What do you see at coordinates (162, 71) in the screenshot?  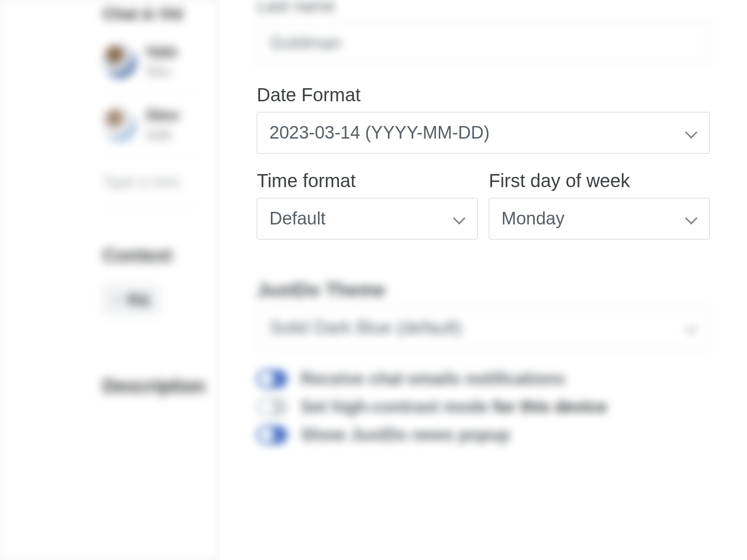 I see `contact-sub: Sho` at bounding box center [162, 71].